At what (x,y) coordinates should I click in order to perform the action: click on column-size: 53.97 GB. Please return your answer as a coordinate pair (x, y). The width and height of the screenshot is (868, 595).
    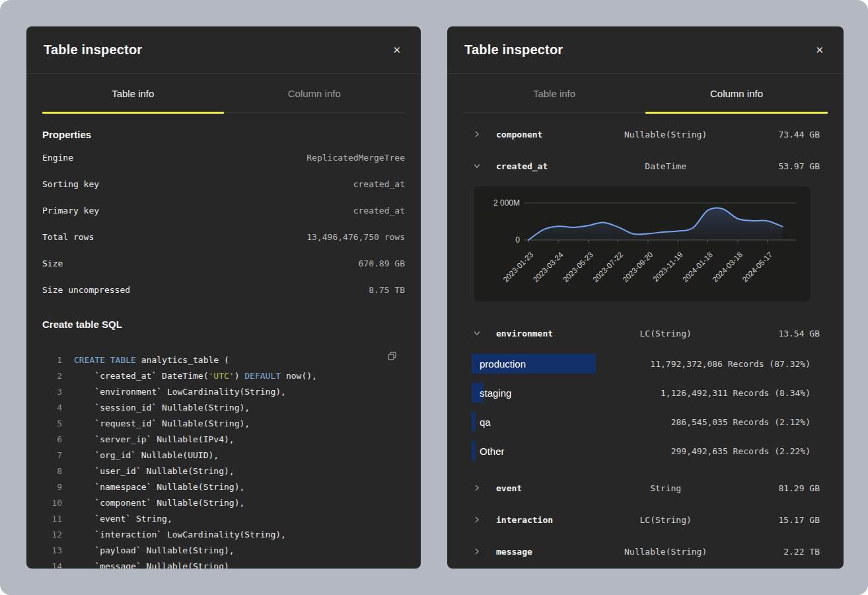
    Looking at the image, I should click on (770, 167).